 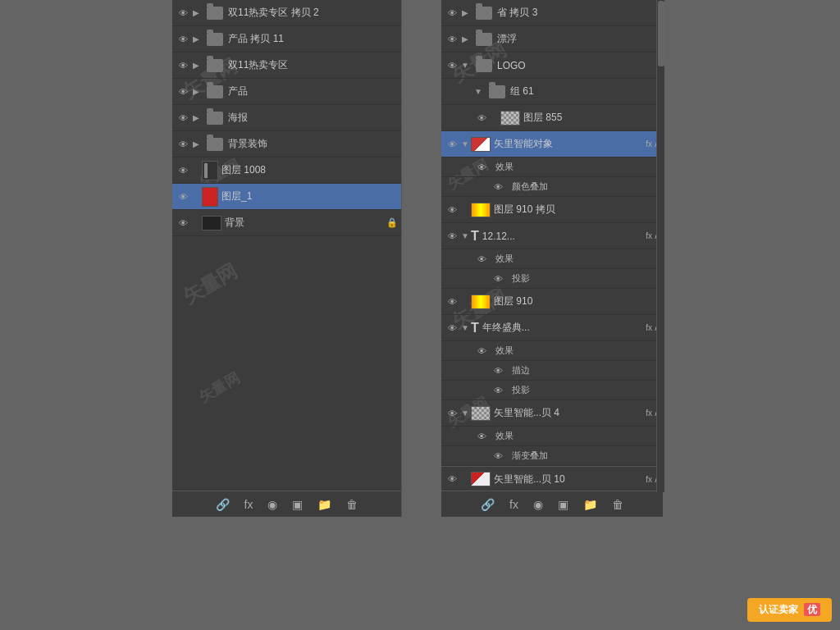 What do you see at coordinates (552, 478) in the screenshot?
I see `layer-item: 👁 ▶ 矢里智能...贝 10 fx ∧` at bounding box center [552, 478].